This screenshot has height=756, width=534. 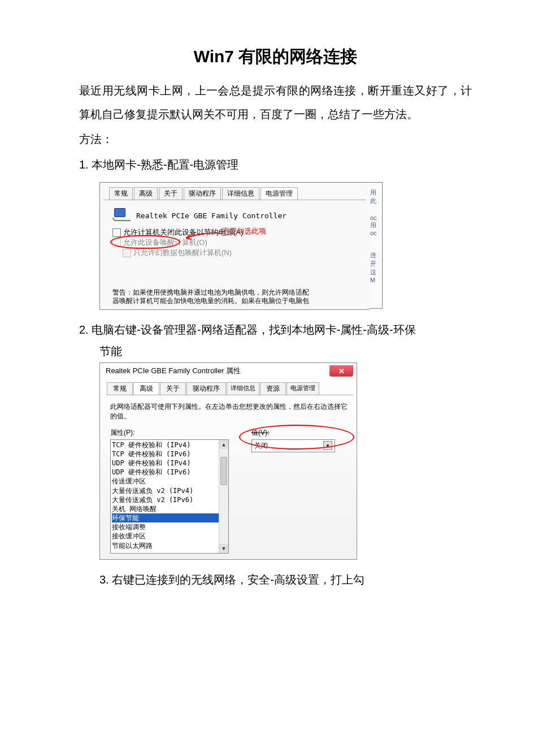 I want to click on props-label: 属性(P):, so click(x=170, y=433).